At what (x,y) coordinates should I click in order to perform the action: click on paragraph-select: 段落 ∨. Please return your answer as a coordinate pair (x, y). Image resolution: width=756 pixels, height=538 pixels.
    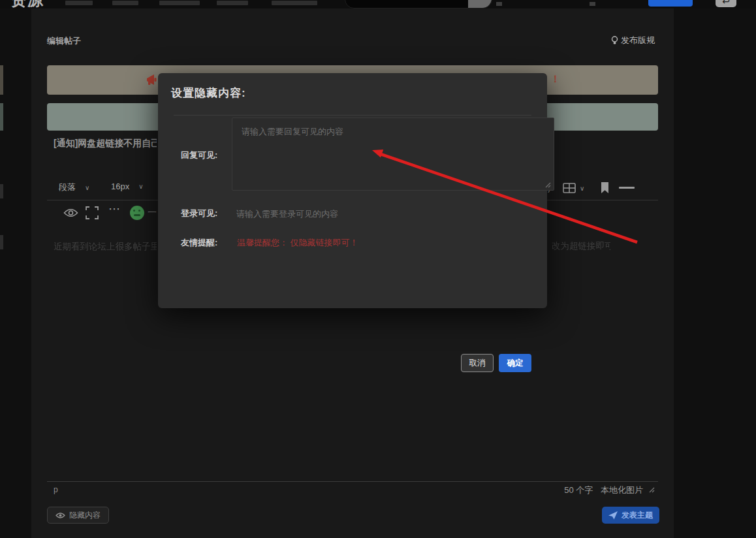
    Looking at the image, I should click on (74, 187).